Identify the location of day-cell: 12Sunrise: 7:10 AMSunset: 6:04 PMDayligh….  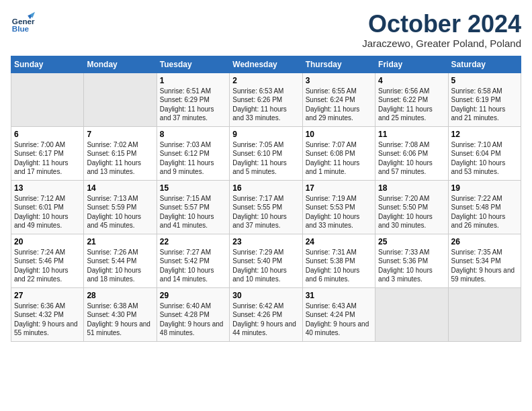
(484, 153).